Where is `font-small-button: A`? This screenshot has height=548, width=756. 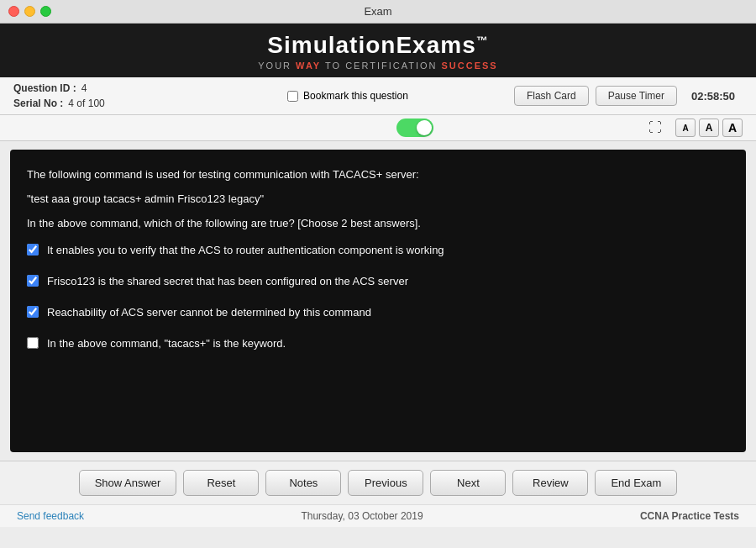
font-small-button: A is located at coordinates (685, 128).